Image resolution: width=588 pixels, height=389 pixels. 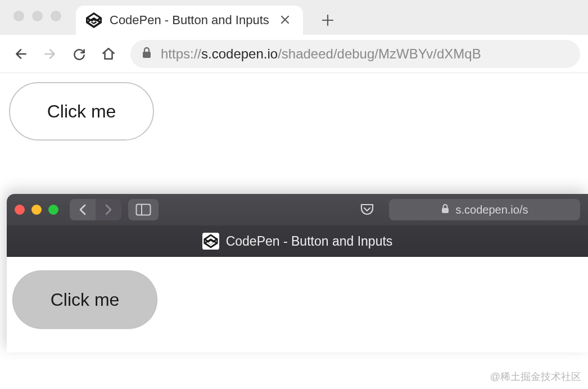 What do you see at coordinates (189, 20) in the screenshot?
I see `tab-title: CodePen - Button and Inputs` at bounding box center [189, 20].